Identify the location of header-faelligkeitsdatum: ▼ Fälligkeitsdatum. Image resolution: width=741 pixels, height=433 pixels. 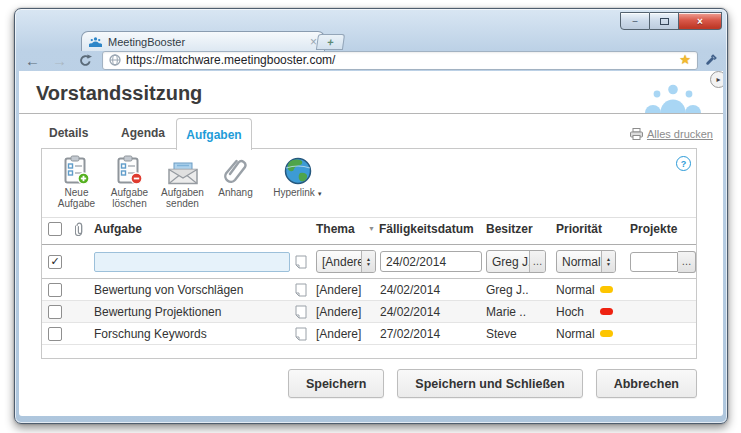
(429, 229).